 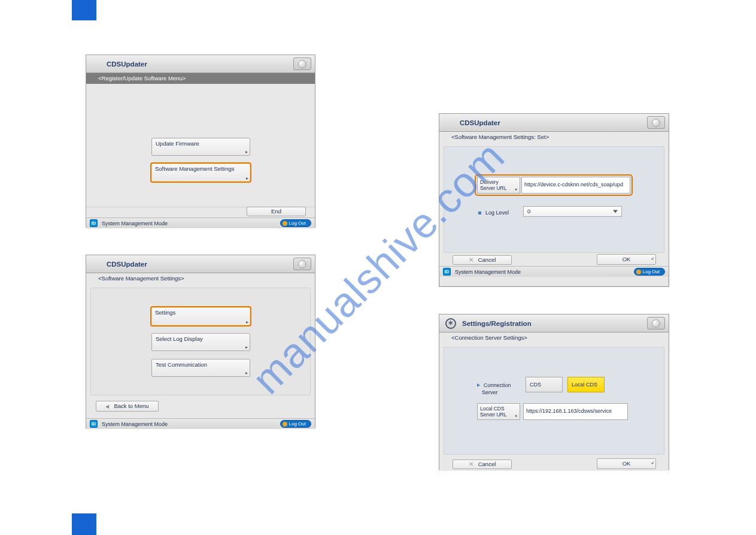 I want to click on app-title: Settings/Registration, so click(x=497, y=324).